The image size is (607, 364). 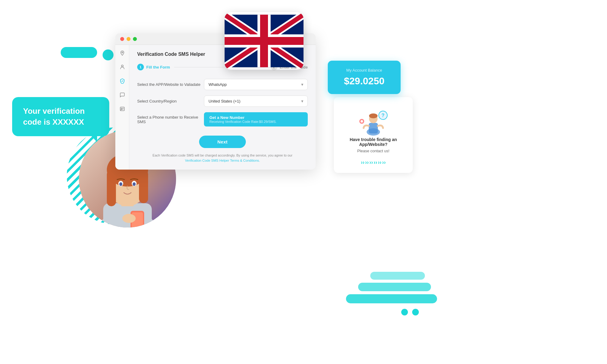 I want to click on sidebar-icon-location, so click(x=122, y=53).